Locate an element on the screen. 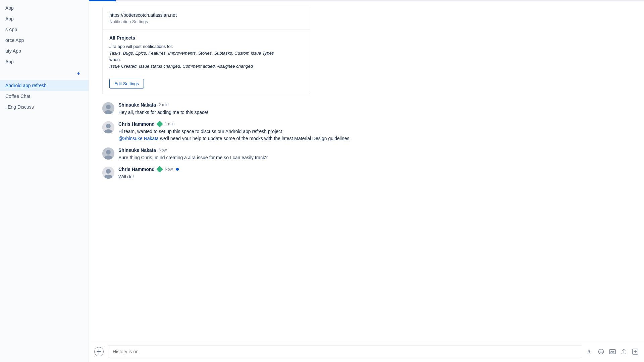 The height and width of the screenshot is (362, 644). progress-indicator is located at coordinates (102, 1).